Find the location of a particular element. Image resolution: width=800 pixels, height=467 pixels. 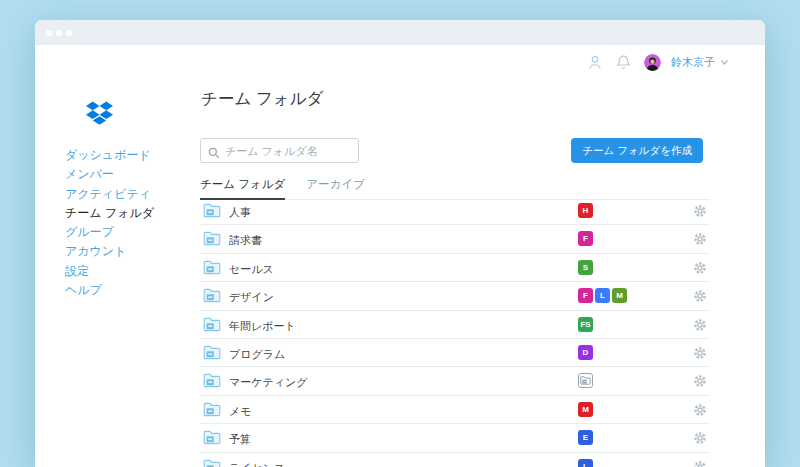

folder-name: デザイン is located at coordinates (252, 298).